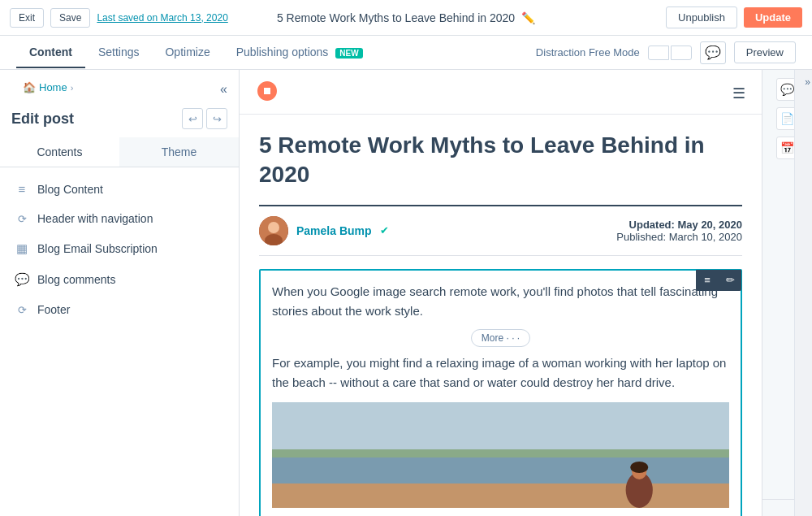  What do you see at coordinates (406, 18) in the screenshot?
I see `page-title-center: 5 Remote Work Myths to Leave Behind in 2…` at bounding box center [406, 18].